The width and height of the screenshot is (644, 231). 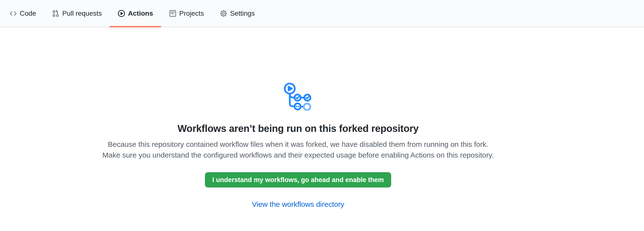 I want to click on blankslate-description: Because this repository contained workfl…, so click(x=298, y=150).